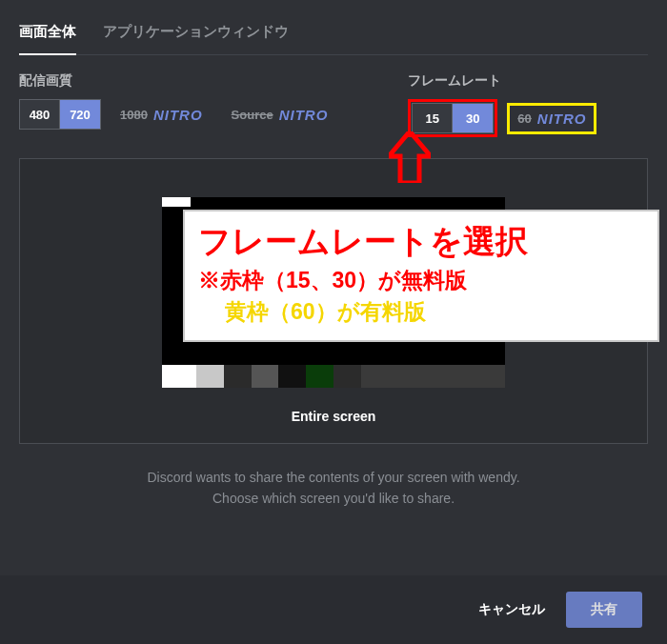  Describe the element at coordinates (280, 114) in the screenshot. I see `quality-source-nitro: Source NITRO` at that location.